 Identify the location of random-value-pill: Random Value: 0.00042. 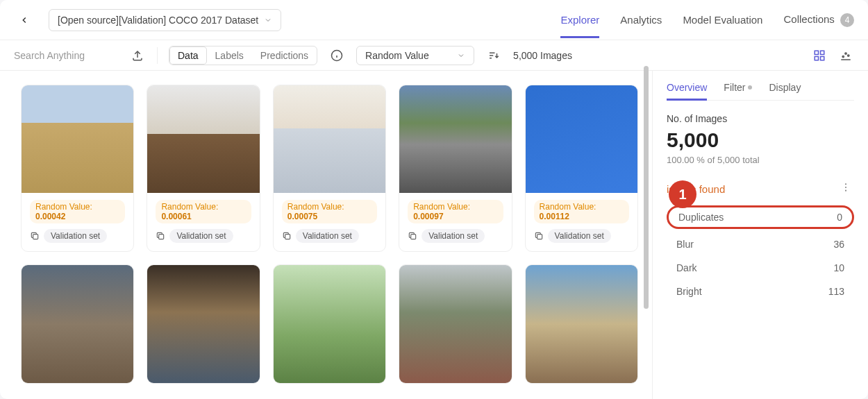
(78, 212).